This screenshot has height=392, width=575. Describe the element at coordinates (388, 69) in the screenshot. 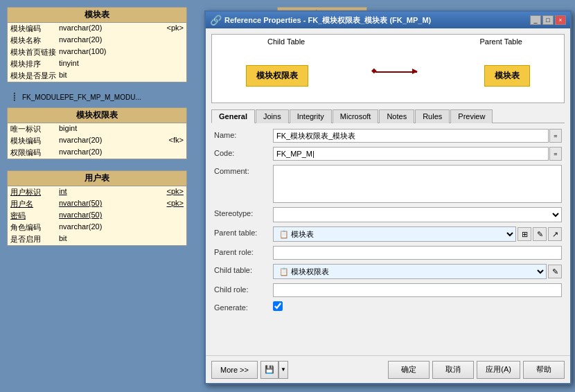

I see `dialog-diagram: Child Table Parent Table 模块权限表 模块表` at that location.